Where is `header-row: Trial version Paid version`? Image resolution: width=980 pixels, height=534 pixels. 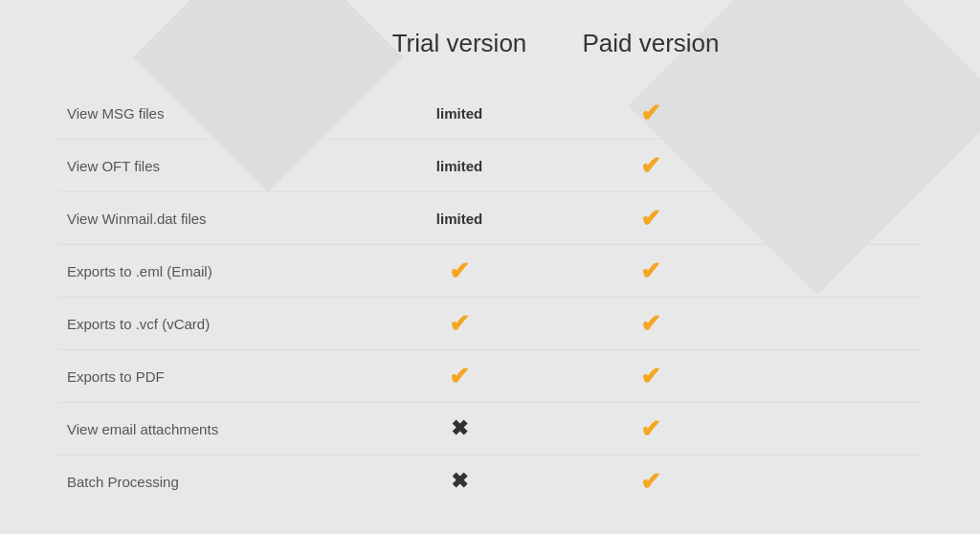 header-row: Trial version Paid version is located at coordinates (490, 44).